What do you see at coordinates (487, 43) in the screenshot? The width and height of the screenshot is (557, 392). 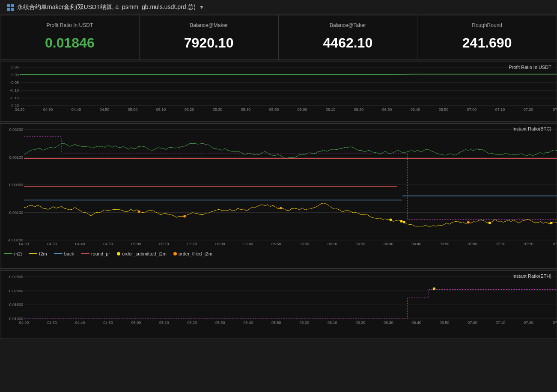 I see `stat-value: 241.690` at bounding box center [487, 43].